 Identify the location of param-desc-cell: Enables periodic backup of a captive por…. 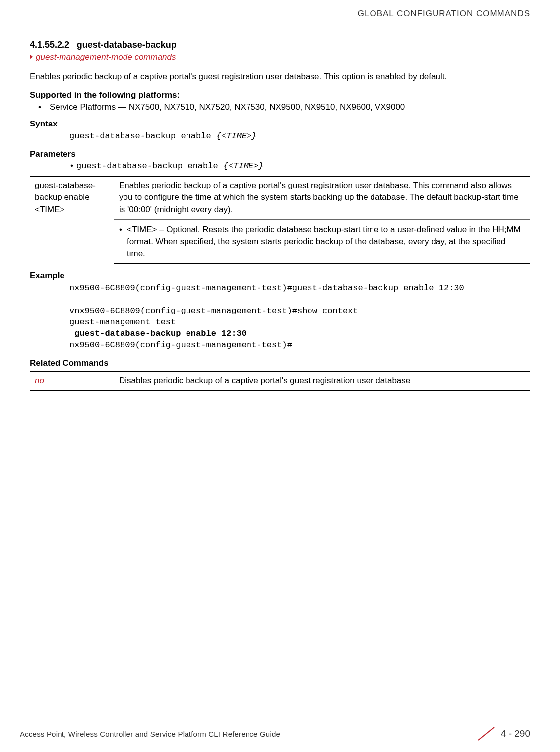
(322, 197).